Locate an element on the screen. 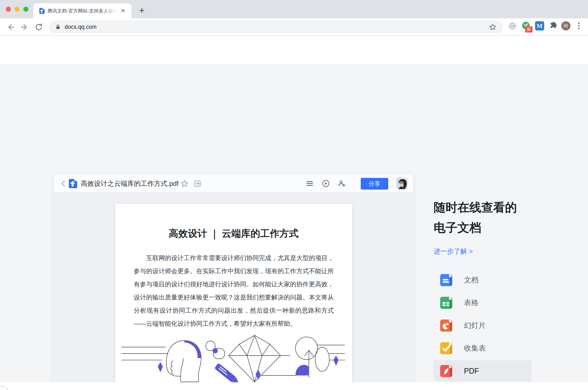 The width and height of the screenshot is (588, 390). list-item-label: 表格 is located at coordinates (471, 303).